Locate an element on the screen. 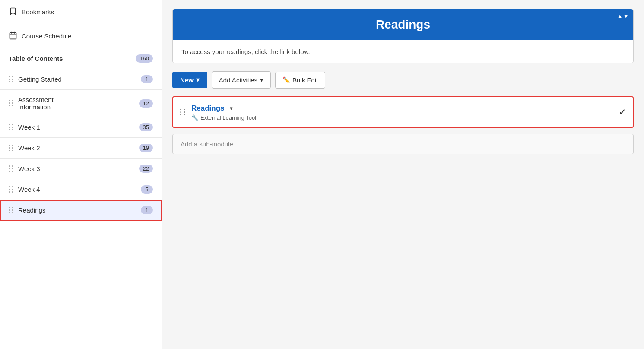 The image size is (644, 349). item-count-badge: 22 is located at coordinates (146, 168).